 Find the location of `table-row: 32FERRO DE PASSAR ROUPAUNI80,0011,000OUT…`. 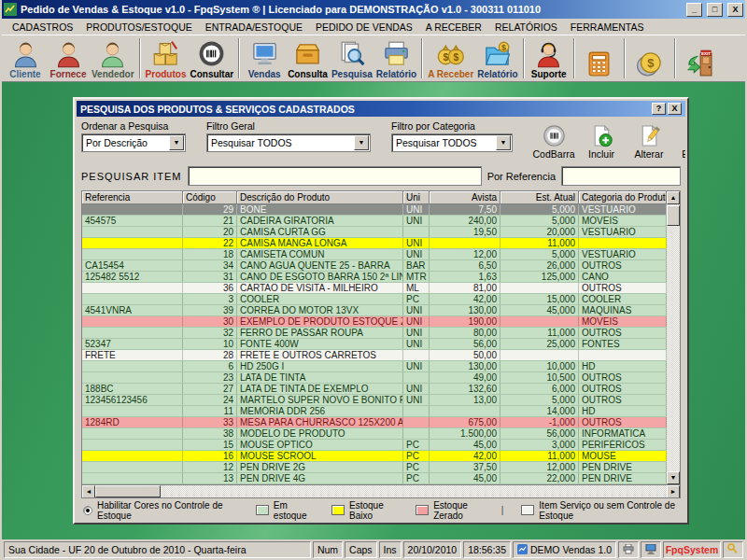

table-row: 32FERRO DE PASSAR ROUPAUNI80,0011,000OUT… is located at coordinates (374, 333).